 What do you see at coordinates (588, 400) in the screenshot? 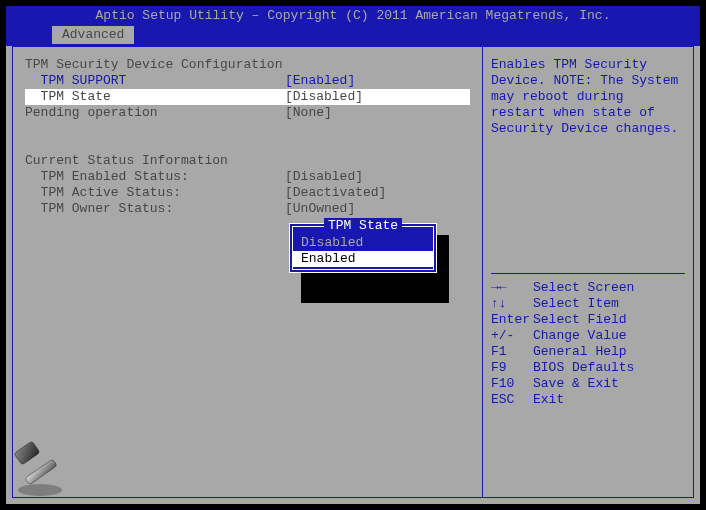
I see `key-exit: ESCExit` at bounding box center [588, 400].